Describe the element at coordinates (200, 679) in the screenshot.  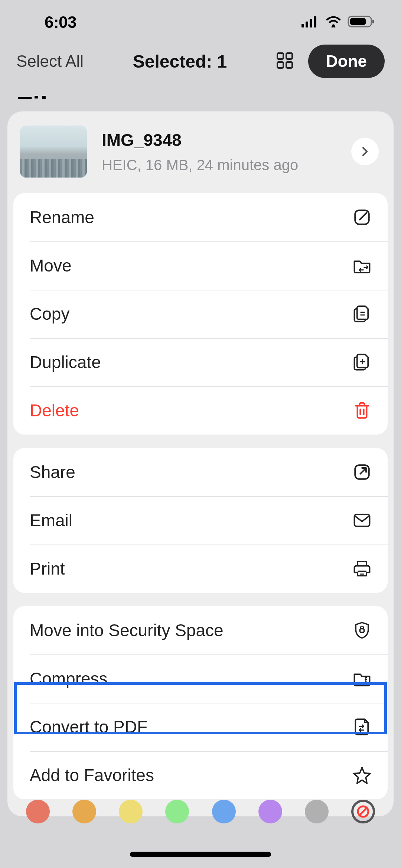
I see `compress-row: Compress` at that location.